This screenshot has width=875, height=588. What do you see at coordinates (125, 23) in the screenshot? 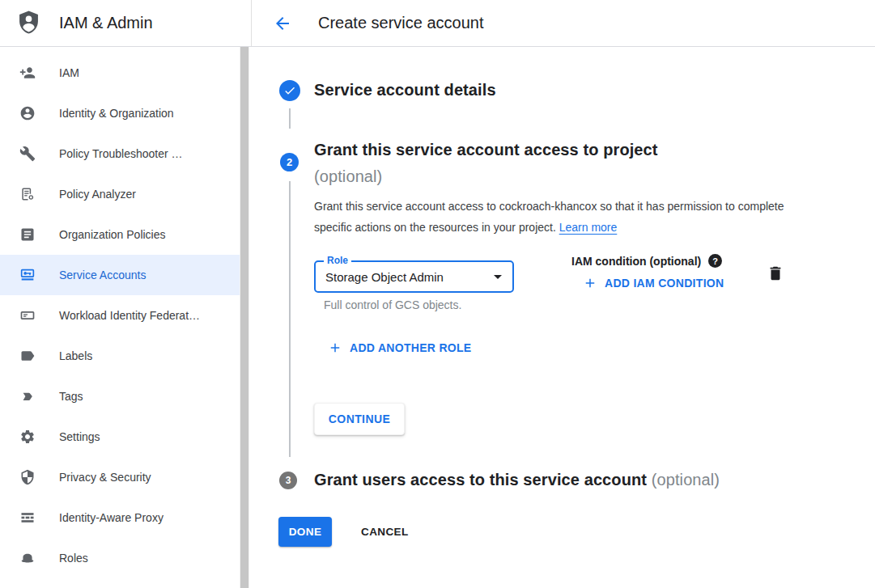
I see `product-header: IAM & Admin` at bounding box center [125, 23].